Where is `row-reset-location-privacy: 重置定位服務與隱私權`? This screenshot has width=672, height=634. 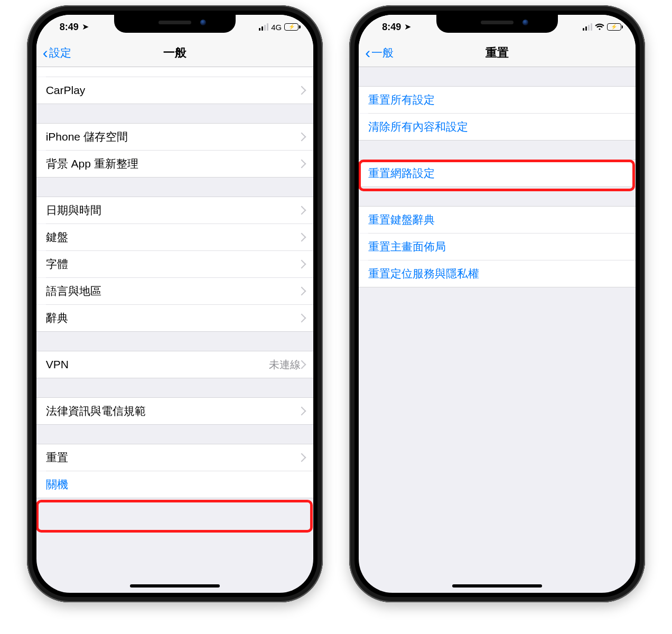 row-reset-location-privacy: 重置定位服務與隱私權 is located at coordinates (497, 274).